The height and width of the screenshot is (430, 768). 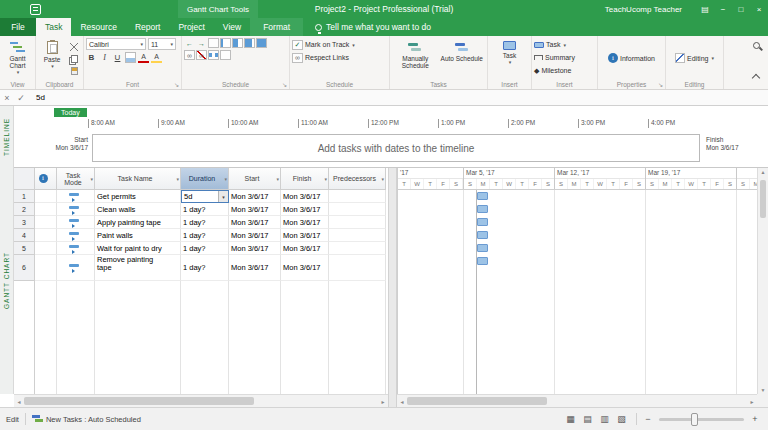 What do you see at coordinates (763, 390) in the screenshot?
I see `scroll-down-icon: ▼` at bounding box center [763, 390].